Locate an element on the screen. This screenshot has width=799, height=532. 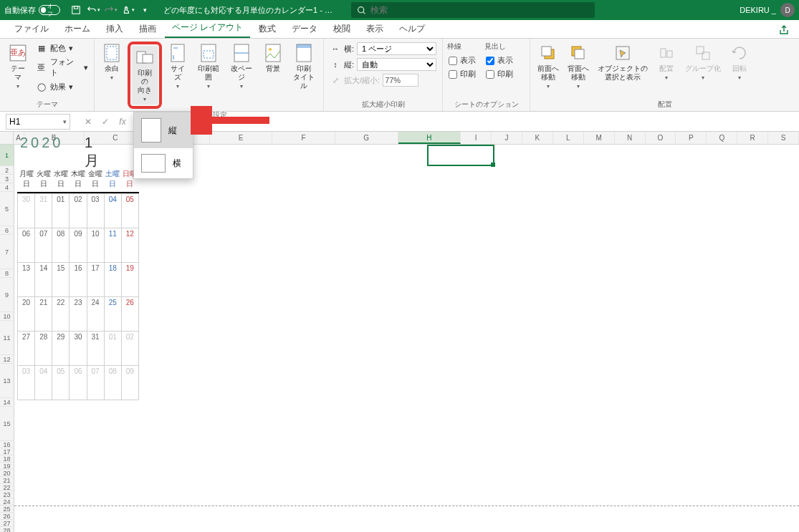
row-header: 2 is located at coordinates (7, 170).